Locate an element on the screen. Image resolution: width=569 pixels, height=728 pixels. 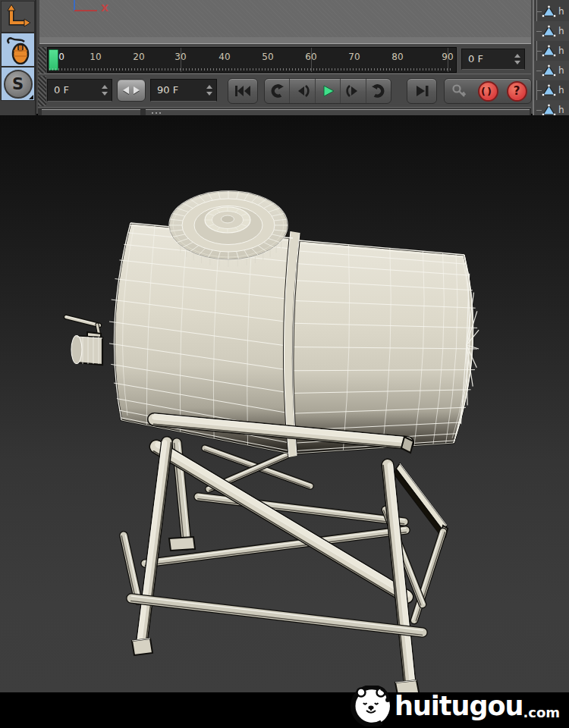
next-key-icon is located at coordinates (379, 91).